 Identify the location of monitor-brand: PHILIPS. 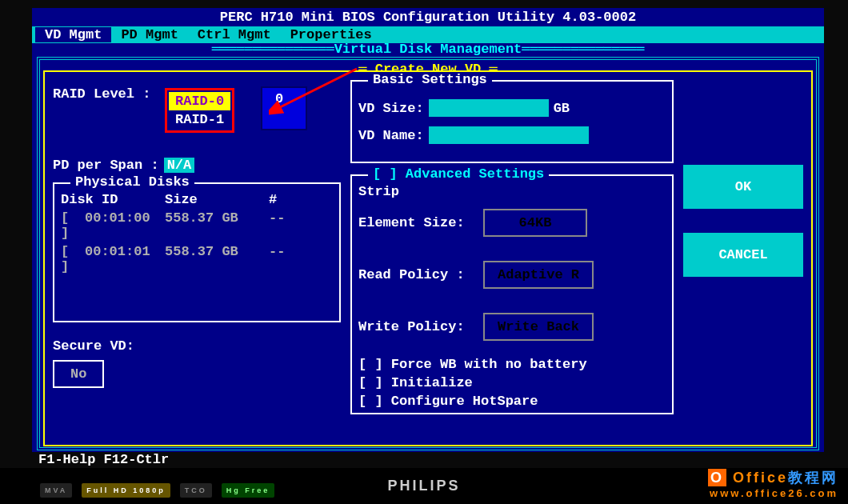
(424, 486).